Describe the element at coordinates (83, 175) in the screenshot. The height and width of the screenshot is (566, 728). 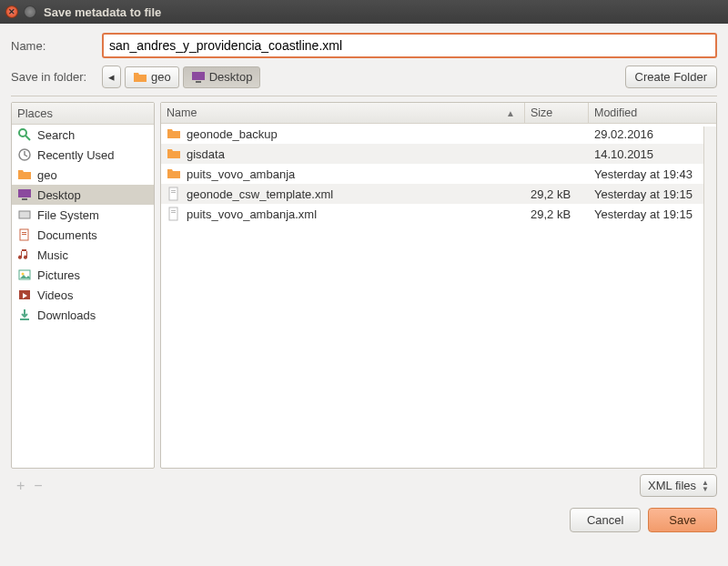
I see `sidebar-item-geo: geo` at that location.